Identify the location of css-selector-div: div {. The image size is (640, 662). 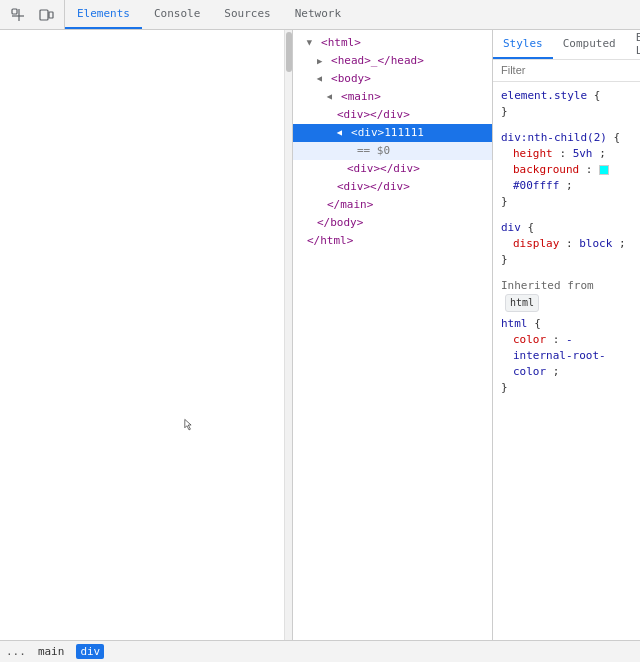
(566, 228).